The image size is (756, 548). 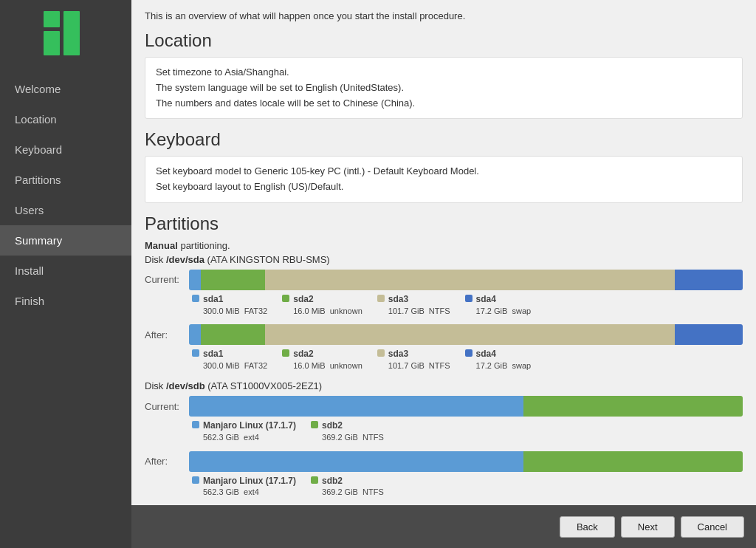 I want to click on sdb2-dot, so click(x=315, y=425).